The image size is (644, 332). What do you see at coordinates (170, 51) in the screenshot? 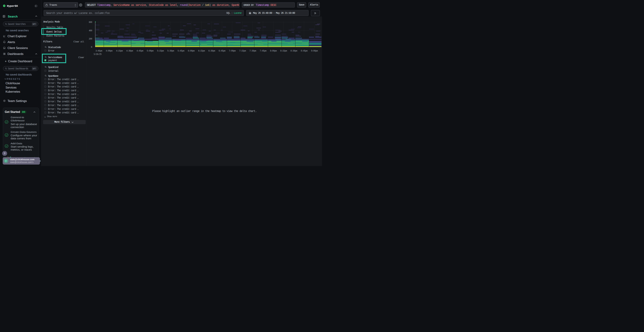
I see `svg-text: 5:30pm` at bounding box center [170, 51].